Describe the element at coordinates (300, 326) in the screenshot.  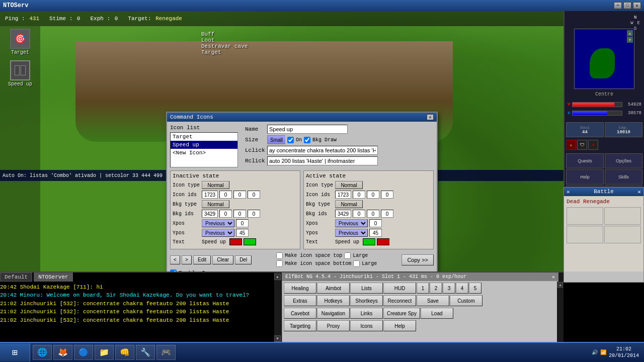
I see `elfbot-targeting-btn: Targeting` at that location.